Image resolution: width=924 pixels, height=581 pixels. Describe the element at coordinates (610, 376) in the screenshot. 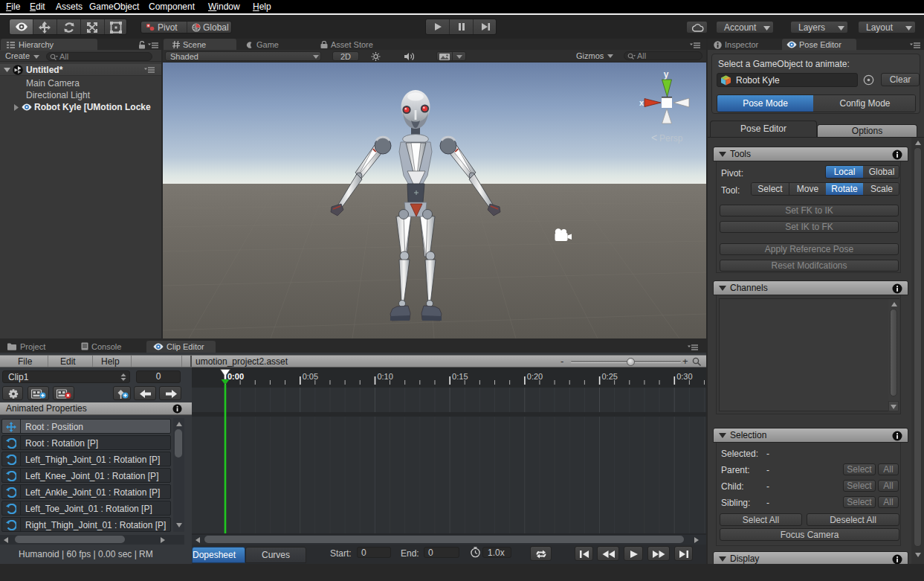

I see `svg-text: 0:25` at that location.